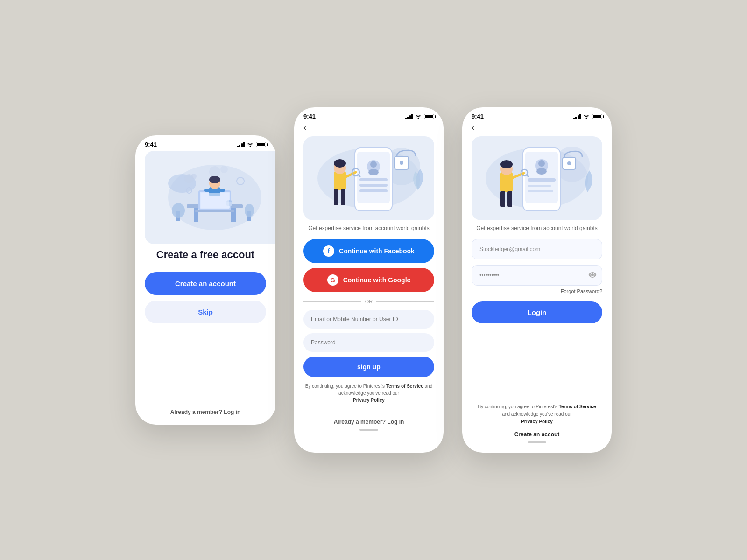 Image resolution: width=747 pixels, height=560 pixels. I want to click on create-account-button: Create an account, so click(205, 284).